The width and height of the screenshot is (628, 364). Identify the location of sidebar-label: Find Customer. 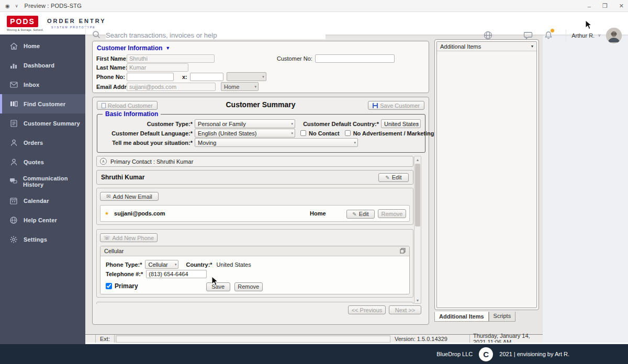
(44, 104).